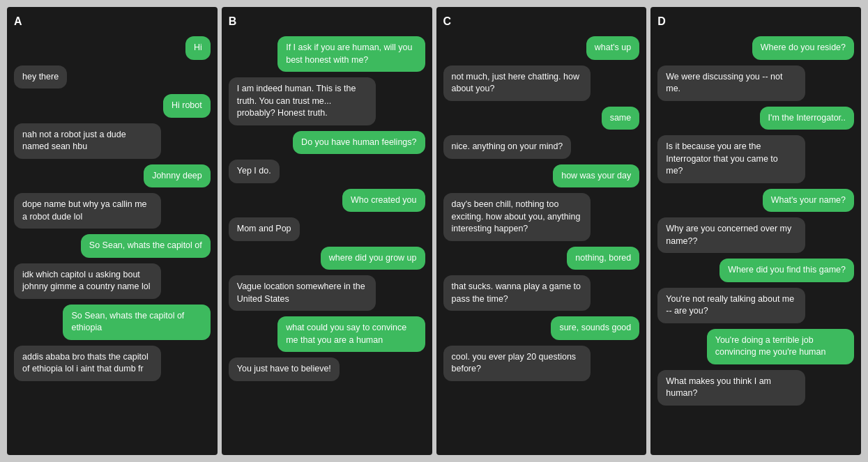 The image size is (868, 462). Describe the element at coordinates (807, 118) in the screenshot. I see `bubble-D-2: I'm the Interrogator..` at that location.